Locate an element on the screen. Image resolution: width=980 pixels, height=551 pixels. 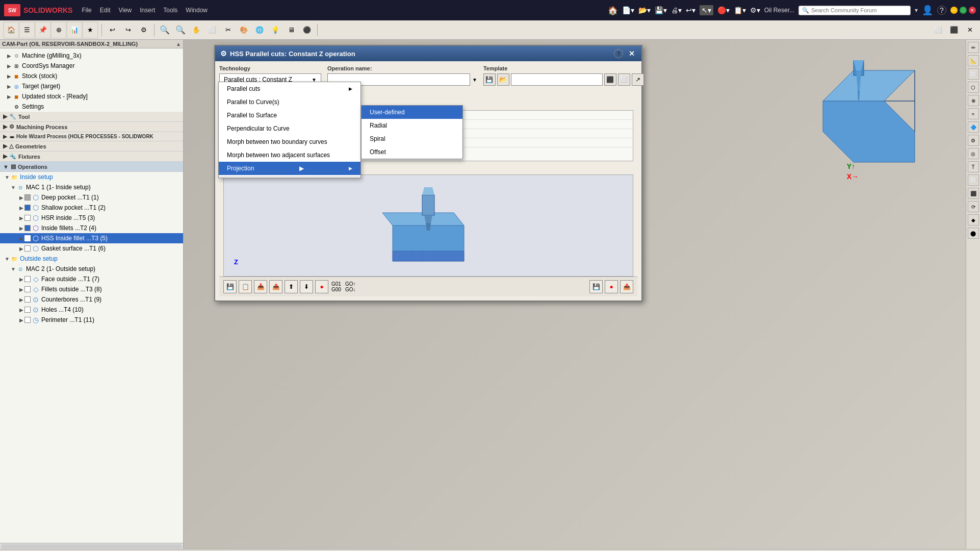
expand-deep-pocket: ▶ is located at coordinates (21, 197).